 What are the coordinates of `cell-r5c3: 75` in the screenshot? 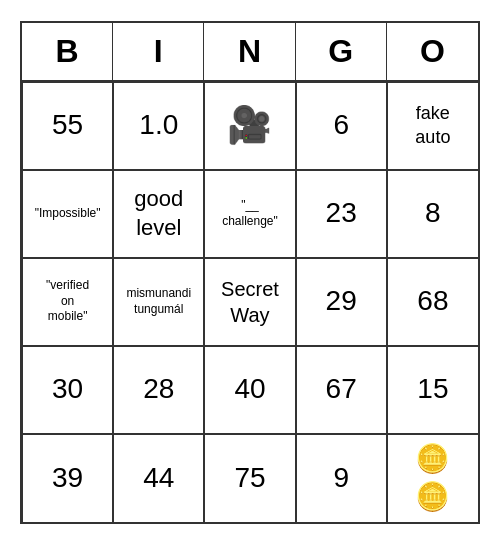 It's located at (250, 478).